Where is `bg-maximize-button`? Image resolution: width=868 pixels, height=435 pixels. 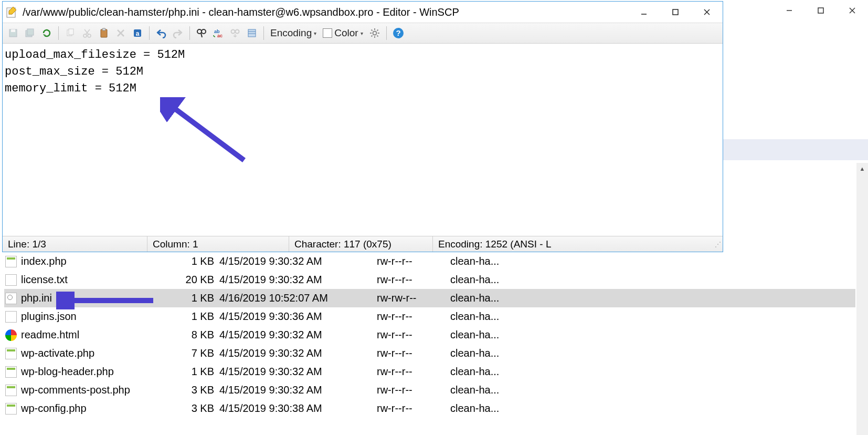
bg-maximize-button is located at coordinates (821, 11).